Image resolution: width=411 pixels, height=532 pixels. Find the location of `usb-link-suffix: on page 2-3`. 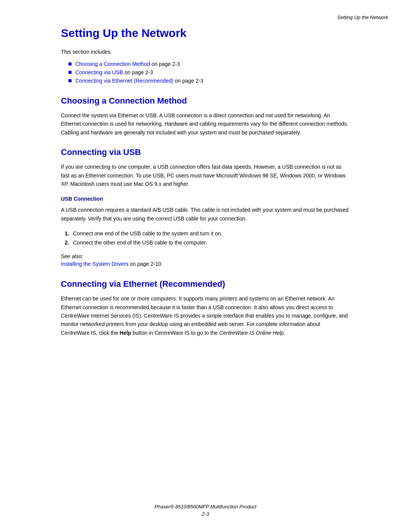

usb-link-suffix: on page 2-3 is located at coordinates (139, 72).